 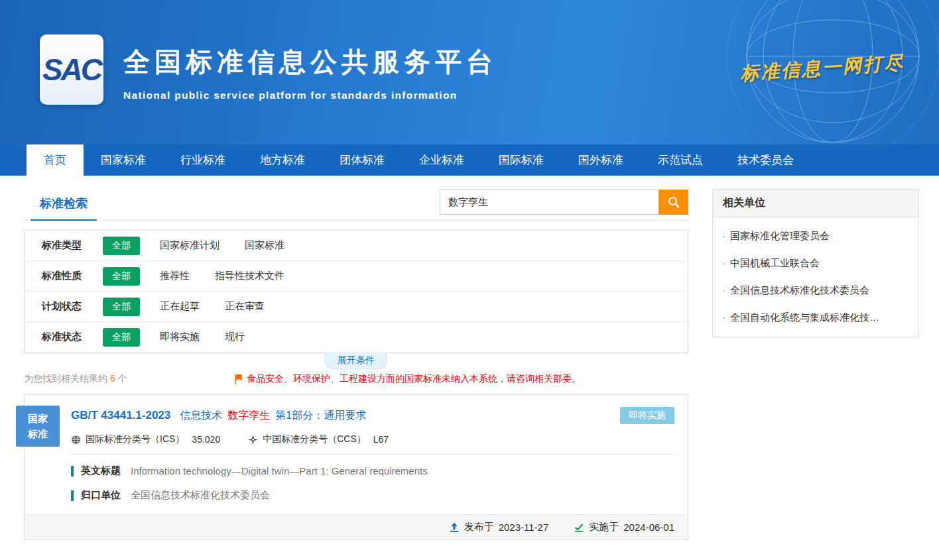 What do you see at coordinates (356, 307) in the screenshot?
I see `filter-row-plan-status: 计划状态 全部 正在起草 正在审查` at bounding box center [356, 307].